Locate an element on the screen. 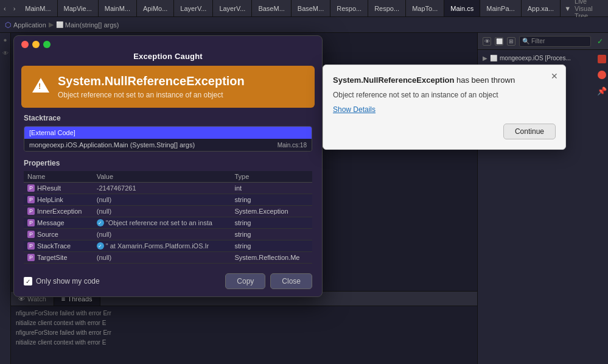 This screenshot has height=364, width=608. breadcrumb-app: Application is located at coordinates (30, 25).